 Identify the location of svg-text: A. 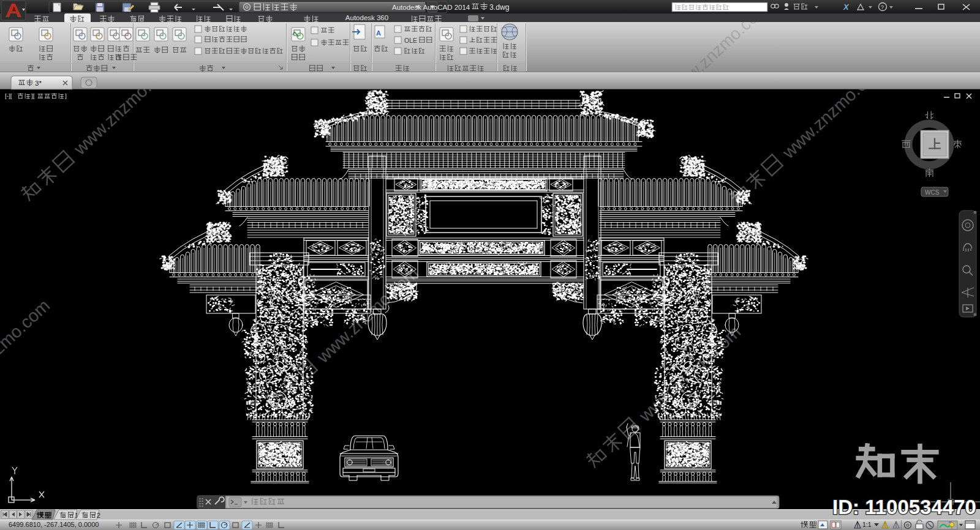
(379, 33).